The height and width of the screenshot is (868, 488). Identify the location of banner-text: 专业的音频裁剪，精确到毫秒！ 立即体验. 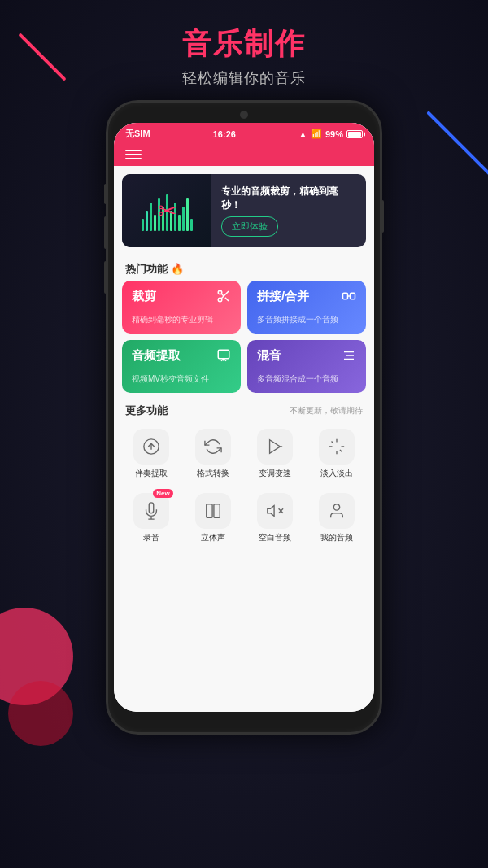
(289, 212).